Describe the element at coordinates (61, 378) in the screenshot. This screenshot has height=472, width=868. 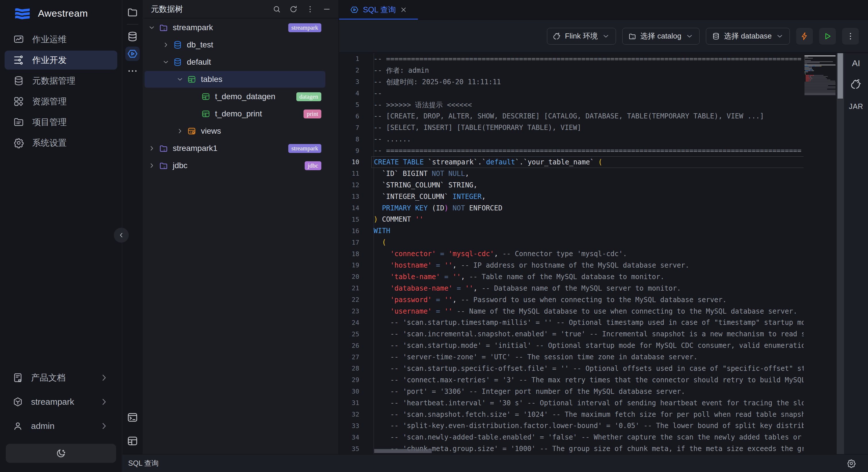
I see `footer-item-doc: 产品文档` at that location.